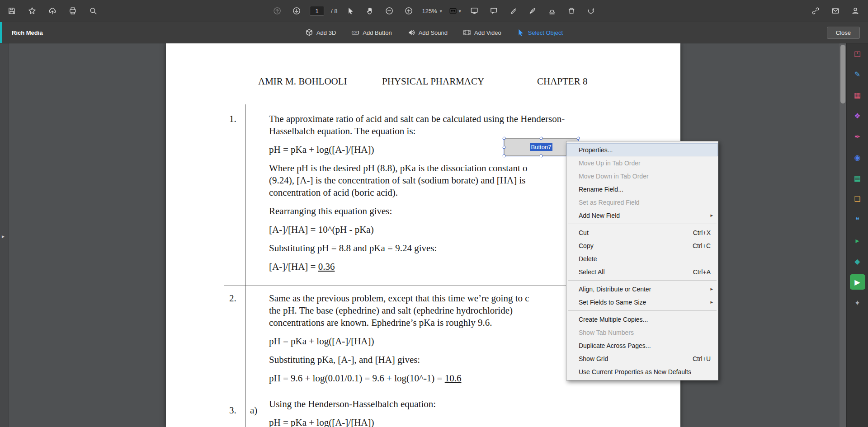  What do you see at coordinates (571, 11) in the screenshot?
I see `trash-button` at bounding box center [571, 11].